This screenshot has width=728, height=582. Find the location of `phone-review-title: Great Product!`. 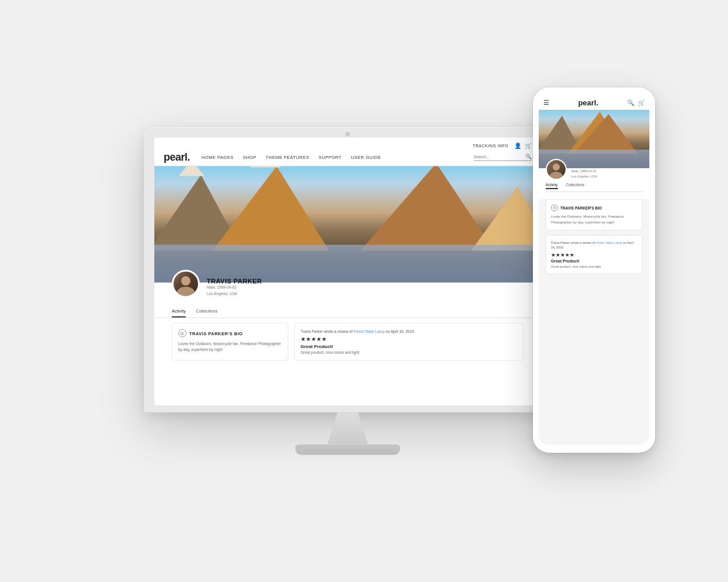

phone-review-title: Great Product! is located at coordinates (594, 261).